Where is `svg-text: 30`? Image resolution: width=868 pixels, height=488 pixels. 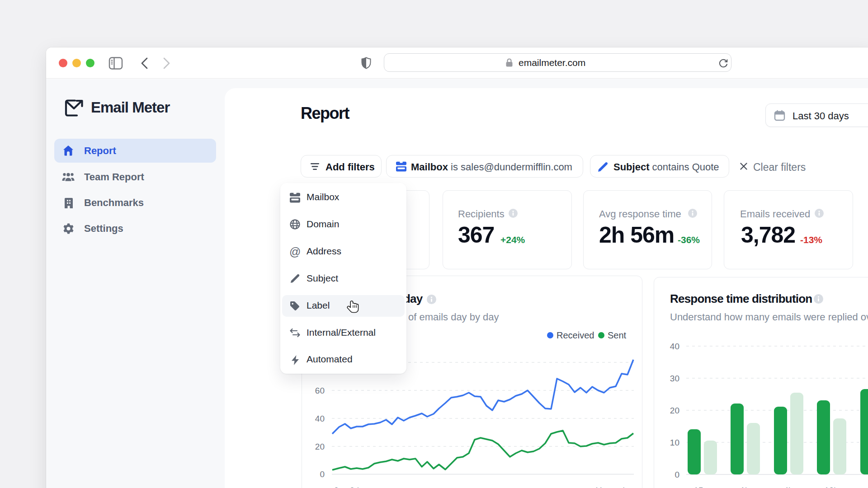 svg-text: 30 is located at coordinates (675, 379).